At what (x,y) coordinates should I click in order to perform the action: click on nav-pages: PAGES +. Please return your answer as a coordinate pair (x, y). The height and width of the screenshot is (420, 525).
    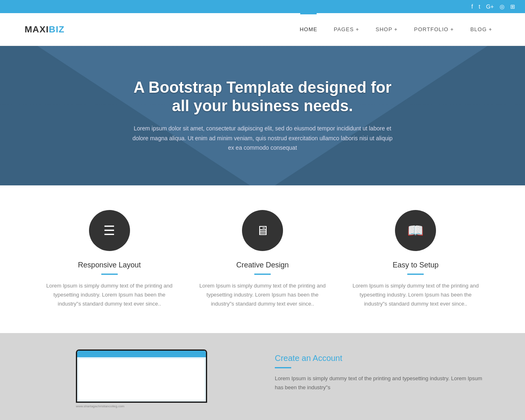
    Looking at the image, I should click on (347, 30).